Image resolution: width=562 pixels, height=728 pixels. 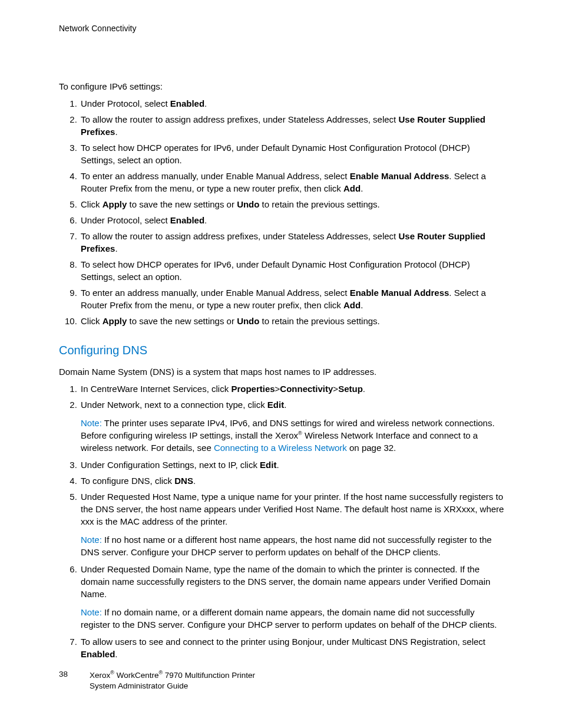 What do you see at coordinates (293, 481) in the screenshot?
I see `list-item: To configure DNS, click DNS.` at bounding box center [293, 481].